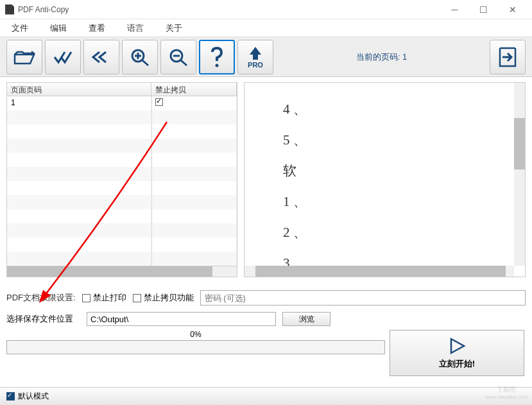  I want to click on menu-language: 语言, so click(135, 28).